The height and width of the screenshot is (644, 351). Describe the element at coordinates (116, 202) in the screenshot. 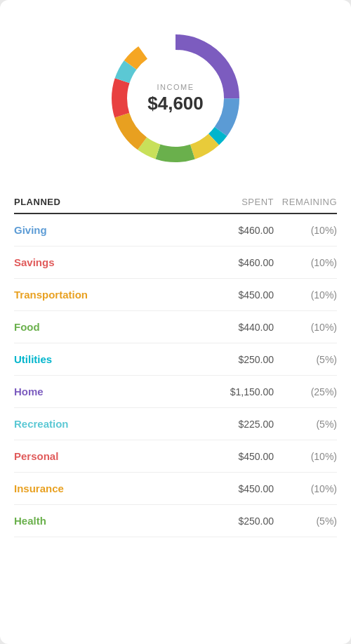

I see `col-planned-label: PLANNED` at that location.